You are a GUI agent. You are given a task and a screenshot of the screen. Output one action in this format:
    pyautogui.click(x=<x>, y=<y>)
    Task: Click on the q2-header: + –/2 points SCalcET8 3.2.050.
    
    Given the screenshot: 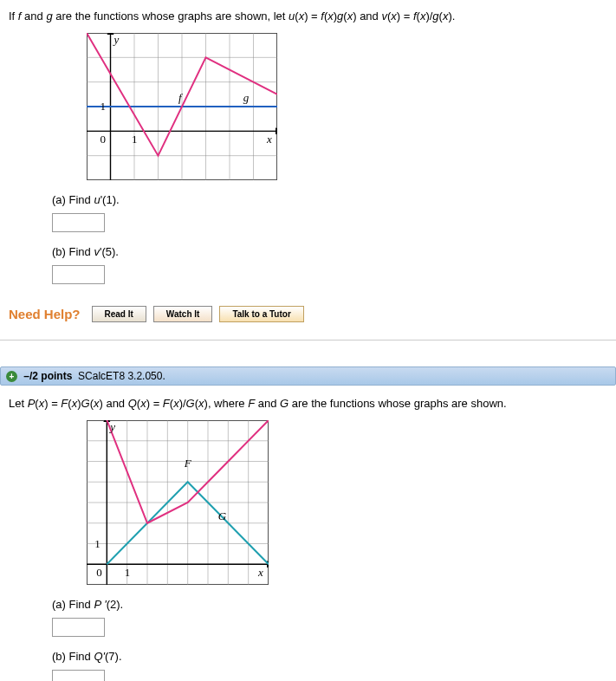 What is the action you would take?
    pyautogui.click(x=308, y=376)
    